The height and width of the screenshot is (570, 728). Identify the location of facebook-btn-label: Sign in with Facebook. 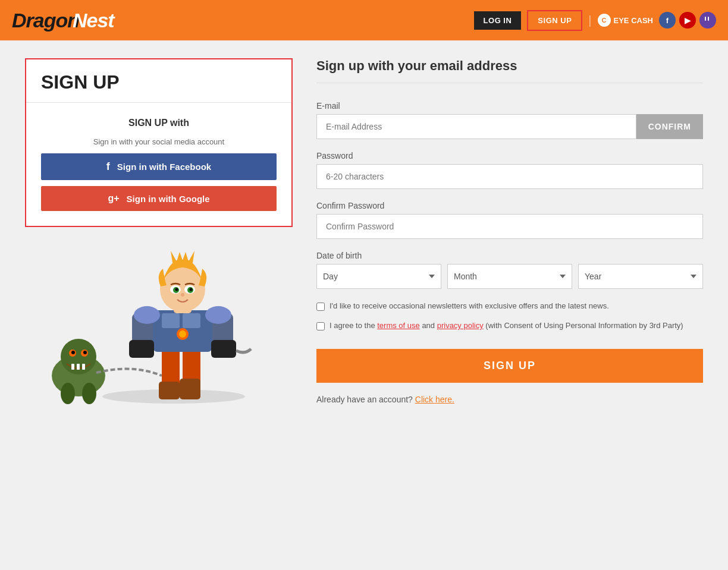
(164, 166).